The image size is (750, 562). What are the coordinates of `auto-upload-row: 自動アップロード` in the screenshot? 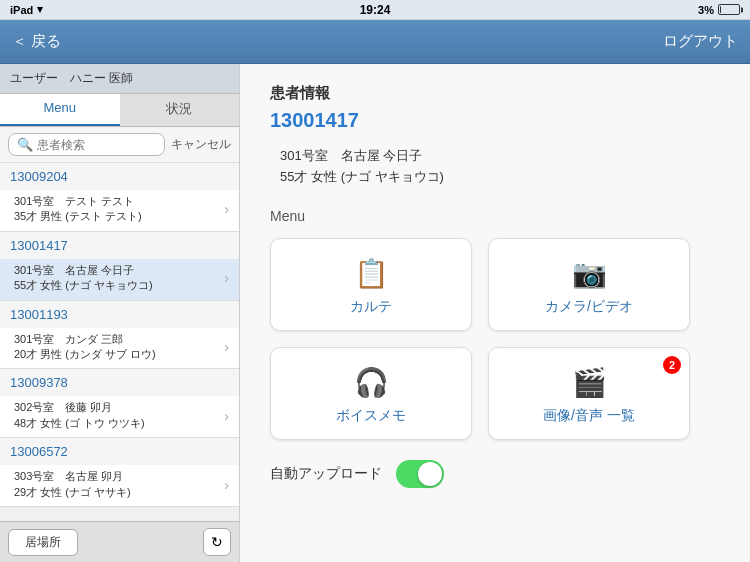 It's located at (495, 474).